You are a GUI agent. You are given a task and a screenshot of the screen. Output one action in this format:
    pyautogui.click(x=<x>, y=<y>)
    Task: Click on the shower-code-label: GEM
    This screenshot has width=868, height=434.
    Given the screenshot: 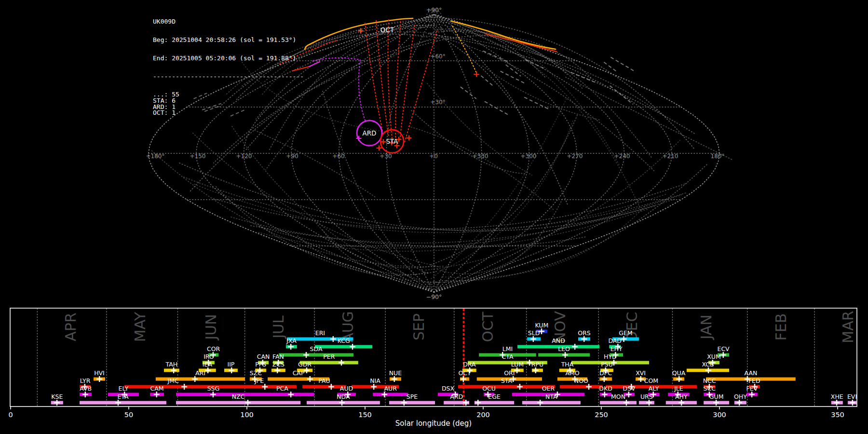 What is the action you would take?
    pyautogui.click(x=625, y=333)
    